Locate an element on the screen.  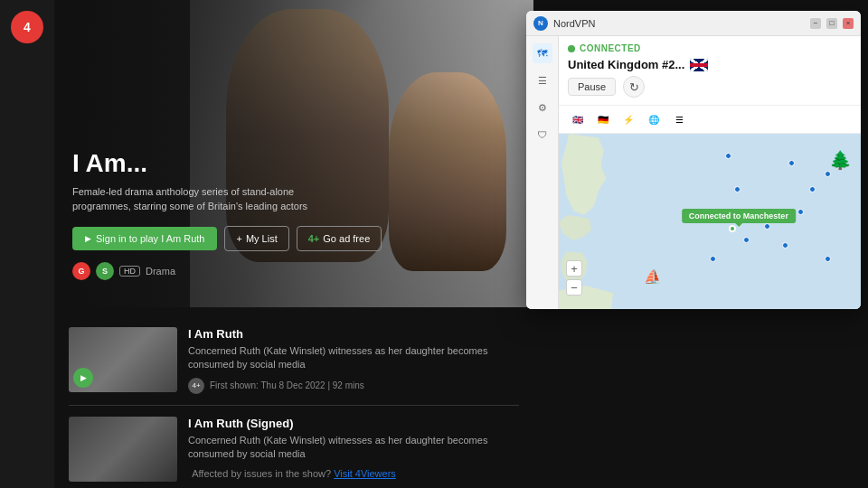
episode-title-2: I Am Ruth (Signed) is located at coordinates (354, 423).